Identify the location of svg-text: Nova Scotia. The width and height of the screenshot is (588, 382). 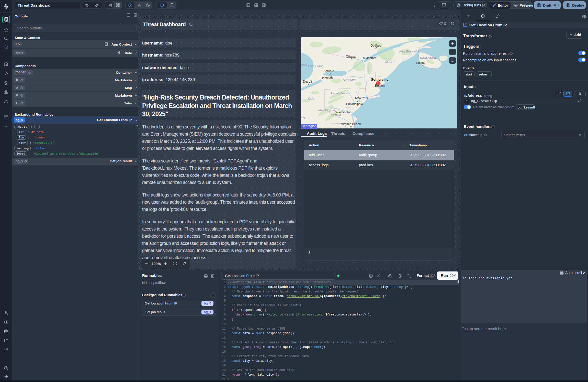
(428, 58).